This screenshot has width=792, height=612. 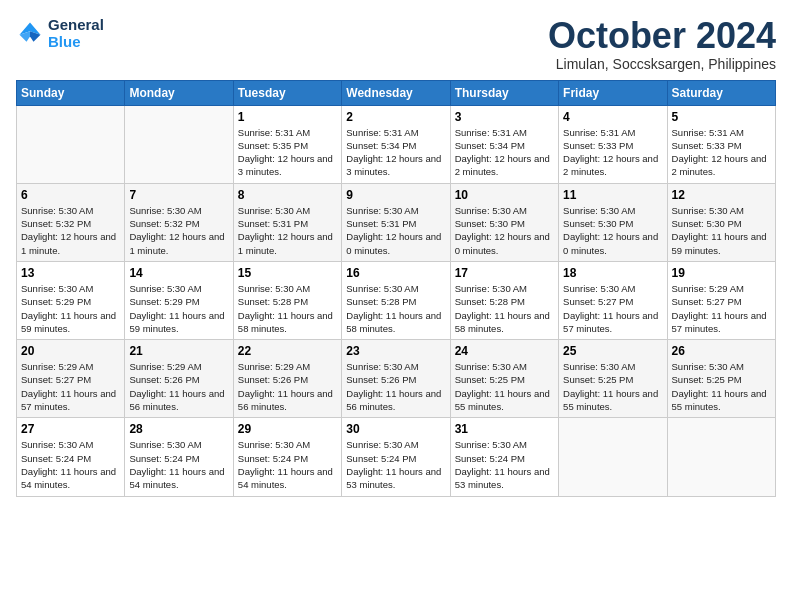 What do you see at coordinates (612, 195) in the screenshot?
I see `day-number: 11` at bounding box center [612, 195].